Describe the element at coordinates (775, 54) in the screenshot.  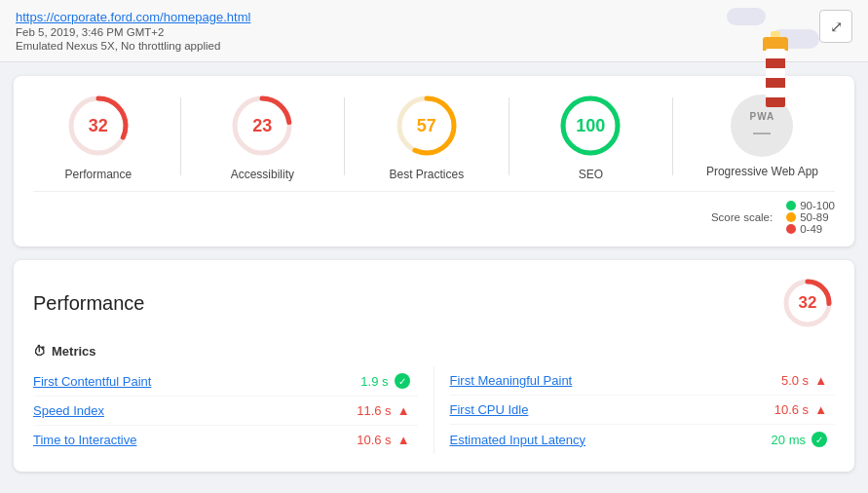
I see `lighthouse-decoration` at that location.